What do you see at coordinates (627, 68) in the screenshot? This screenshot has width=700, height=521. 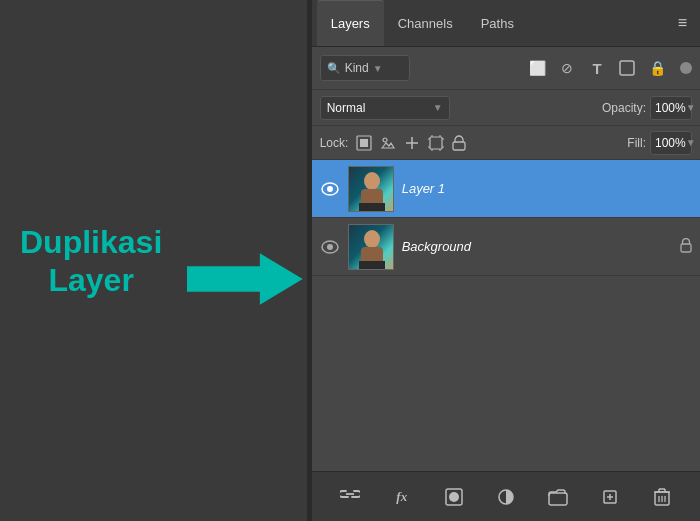 I see `shape-filter-icon` at bounding box center [627, 68].